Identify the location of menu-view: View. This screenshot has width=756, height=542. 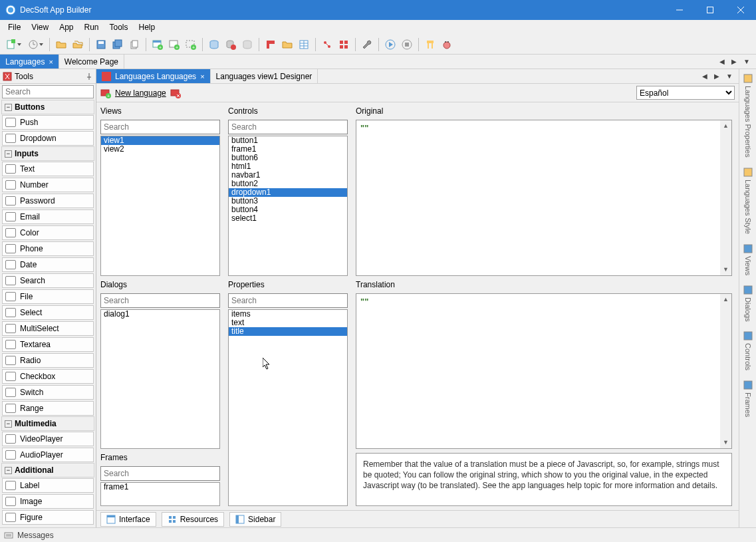
(40, 27).